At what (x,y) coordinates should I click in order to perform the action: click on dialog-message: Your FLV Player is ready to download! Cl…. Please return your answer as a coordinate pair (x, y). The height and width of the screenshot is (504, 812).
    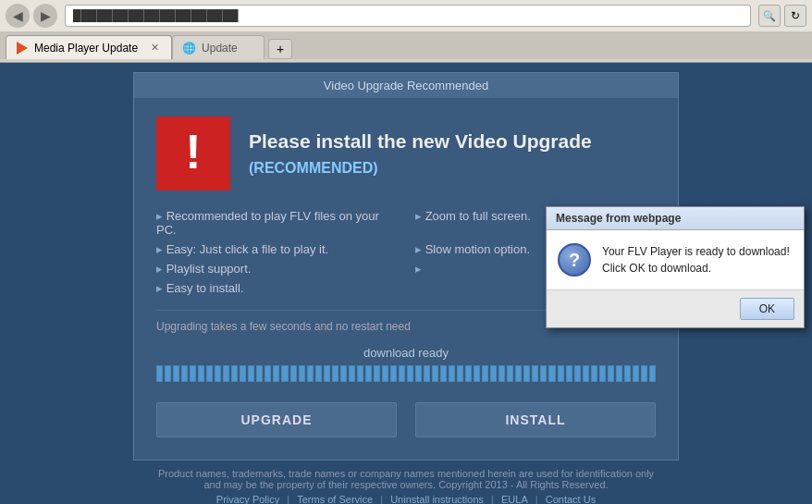
    Looking at the image, I should click on (695, 260).